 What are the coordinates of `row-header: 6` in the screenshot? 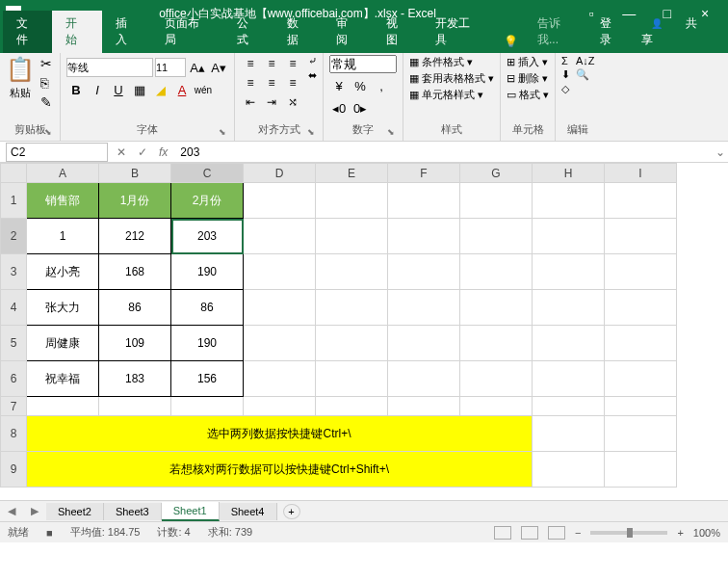 It's located at (13, 380).